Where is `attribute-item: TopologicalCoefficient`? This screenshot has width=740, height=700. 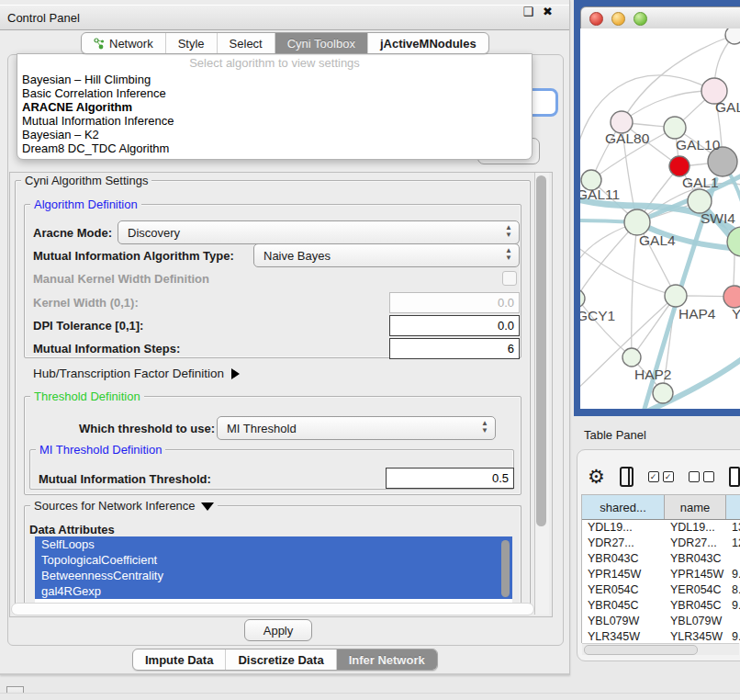 attribute-item: TopologicalCoefficient is located at coordinates (274, 560).